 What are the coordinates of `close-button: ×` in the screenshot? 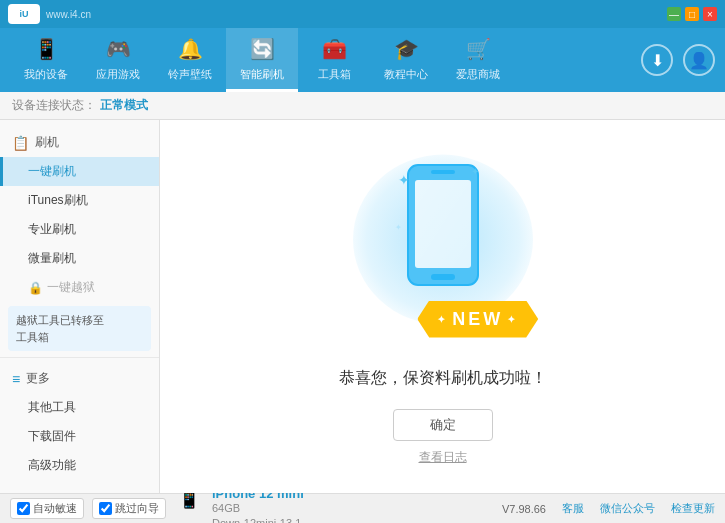 It's located at (710, 14).